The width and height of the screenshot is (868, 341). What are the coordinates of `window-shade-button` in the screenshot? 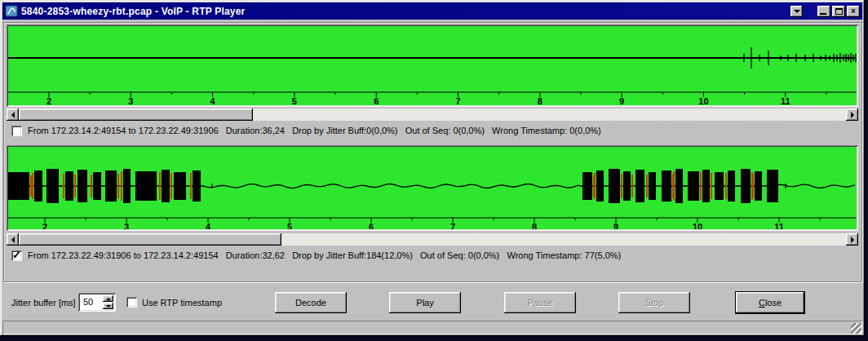 It's located at (796, 11).